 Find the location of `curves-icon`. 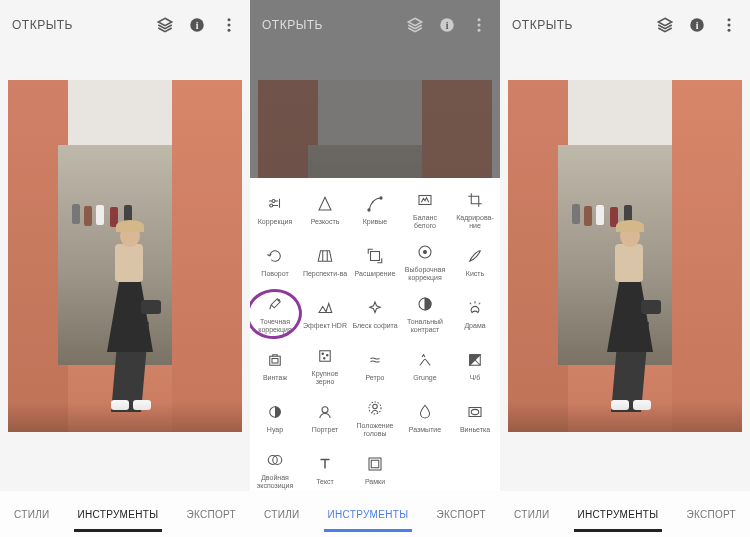

curves-icon is located at coordinates (375, 204).